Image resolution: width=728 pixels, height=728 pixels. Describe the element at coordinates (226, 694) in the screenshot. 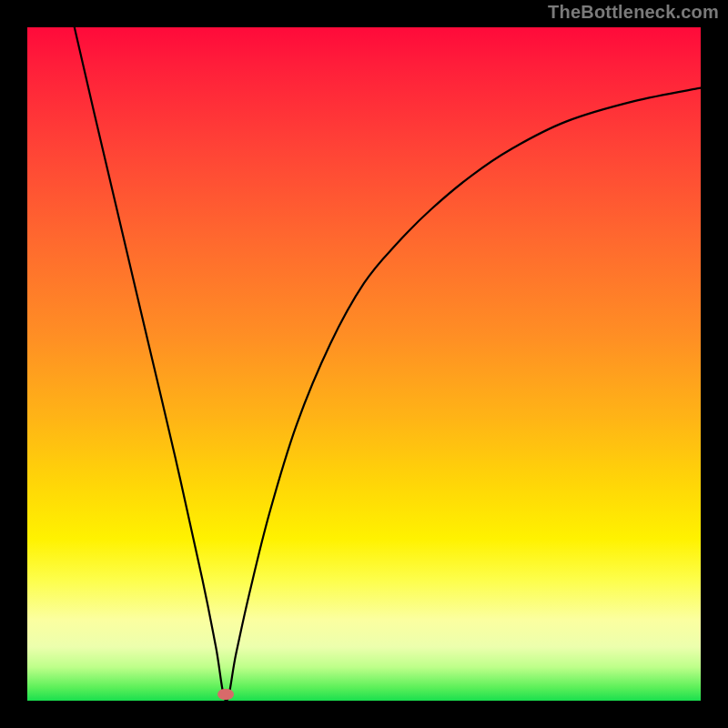

I see `minimum-marker` at that location.